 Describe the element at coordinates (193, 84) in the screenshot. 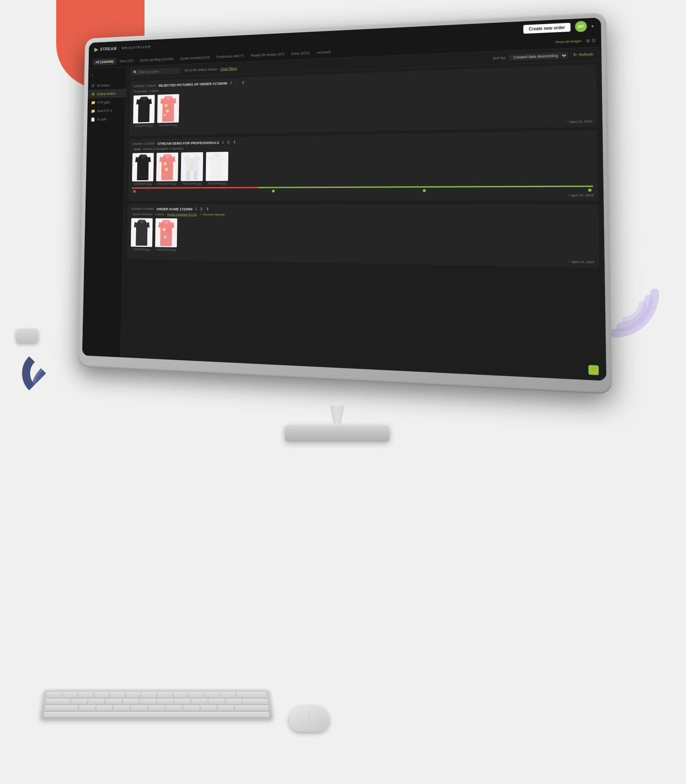

I see `order-name-1726044: REJECTED PICTURES OF ORDER #1726036` at that location.